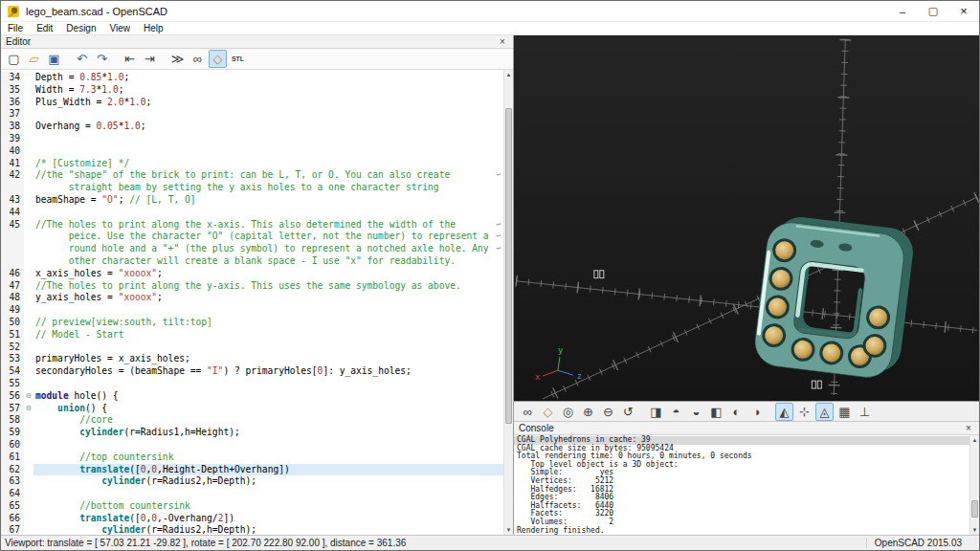 Image resolution: width=980 pixels, height=551 pixels. What do you see at coordinates (253, 310) in the screenshot?
I see `code-row: 49` at bounding box center [253, 310].